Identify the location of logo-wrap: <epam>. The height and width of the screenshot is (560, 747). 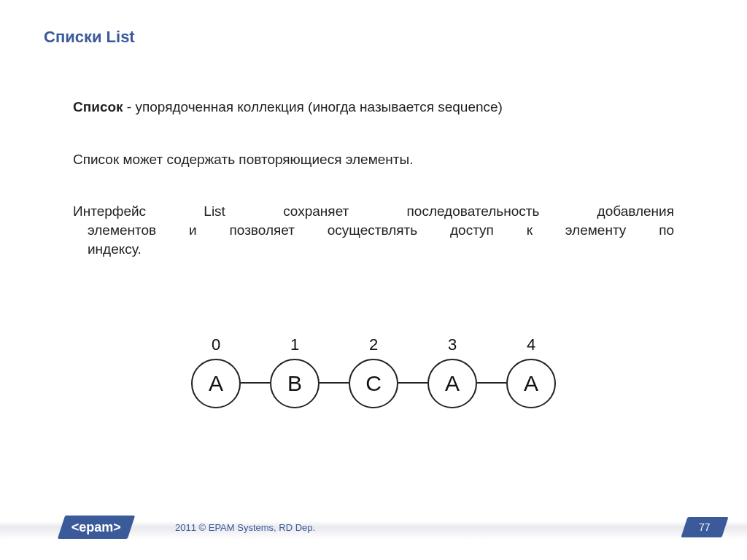
(96, 527).